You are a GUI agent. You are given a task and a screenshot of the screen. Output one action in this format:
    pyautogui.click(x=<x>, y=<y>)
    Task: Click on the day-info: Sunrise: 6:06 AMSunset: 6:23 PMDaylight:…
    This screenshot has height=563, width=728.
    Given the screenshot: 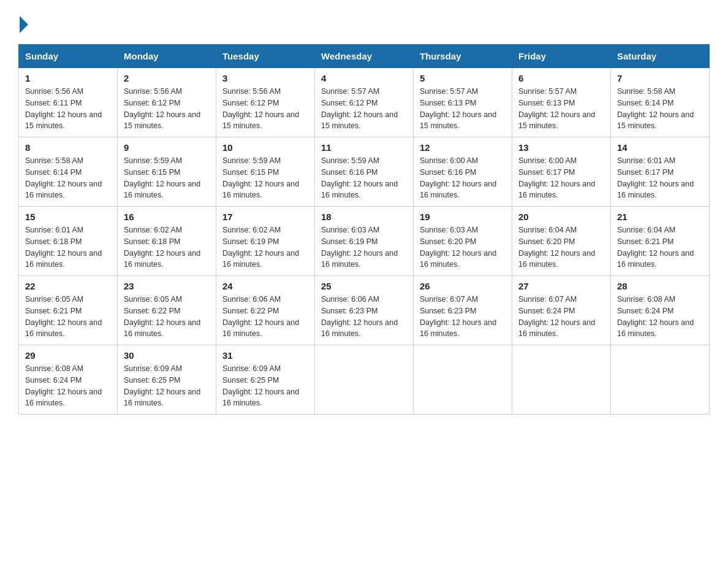 What is the action you would take?
    pyautogui.click(x=364, y=316)
    